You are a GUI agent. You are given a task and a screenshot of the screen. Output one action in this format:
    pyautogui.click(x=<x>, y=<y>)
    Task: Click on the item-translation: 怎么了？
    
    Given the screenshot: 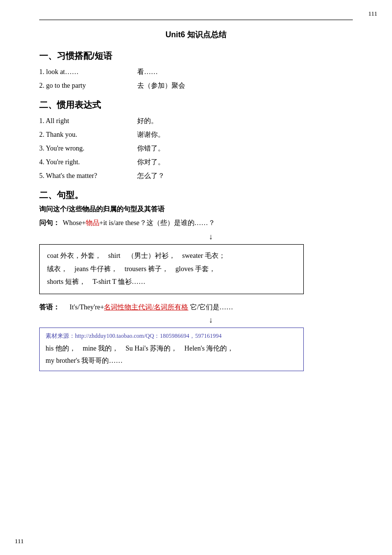 What is the action you would take?
    pyautogui.click(x=151, y=176)
    